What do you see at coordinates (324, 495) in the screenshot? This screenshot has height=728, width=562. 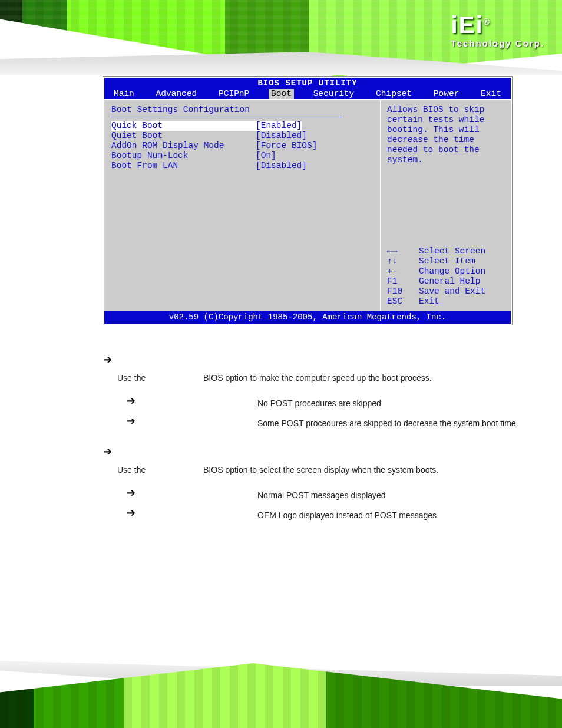 I see `option-row: ➔ Normal POST messages displayed` at bounding box center [324, 495].